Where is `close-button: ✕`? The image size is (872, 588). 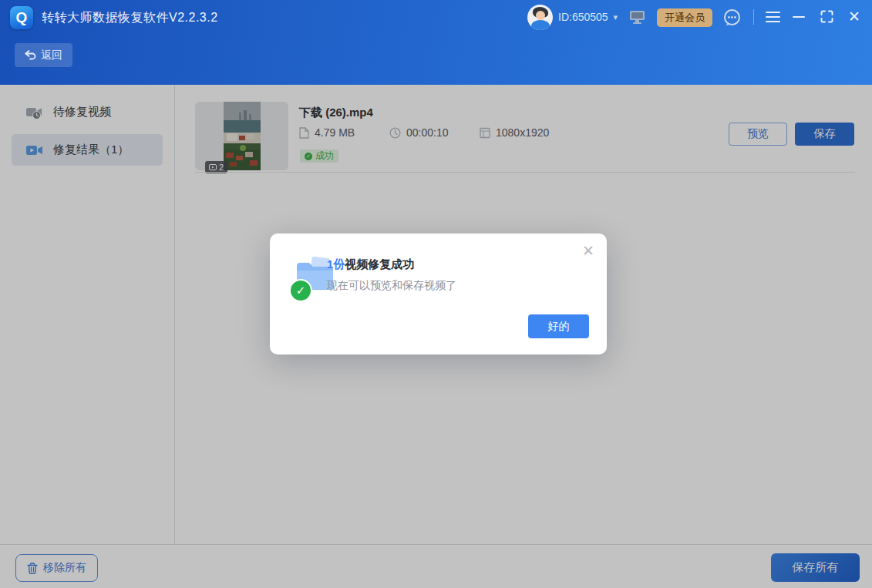 close-button: ✕ is located at coordinates (854, 17).